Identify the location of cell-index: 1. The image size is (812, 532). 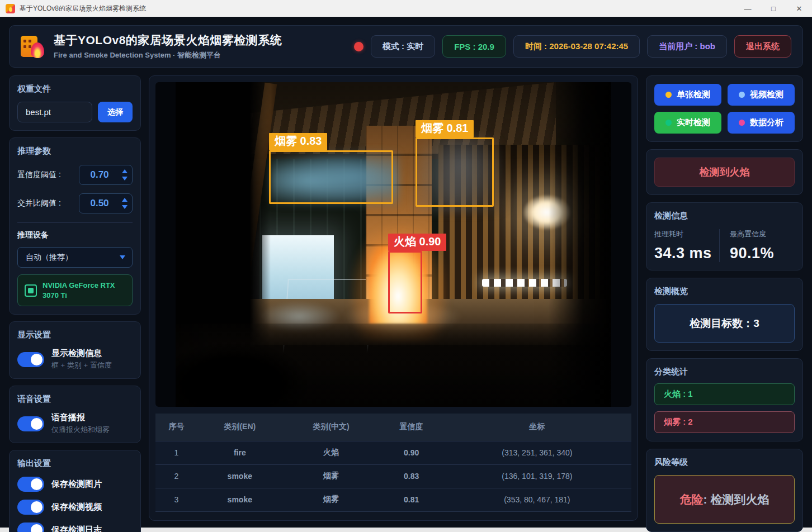
(177, 453).